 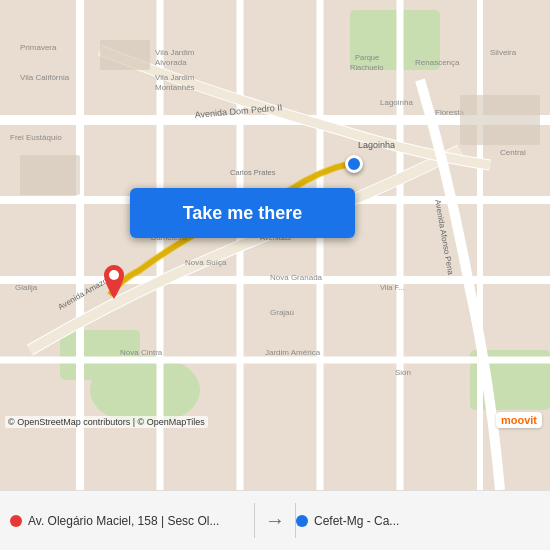 I want to click on svg-text: Vila F..., so click(x=392, y=288).